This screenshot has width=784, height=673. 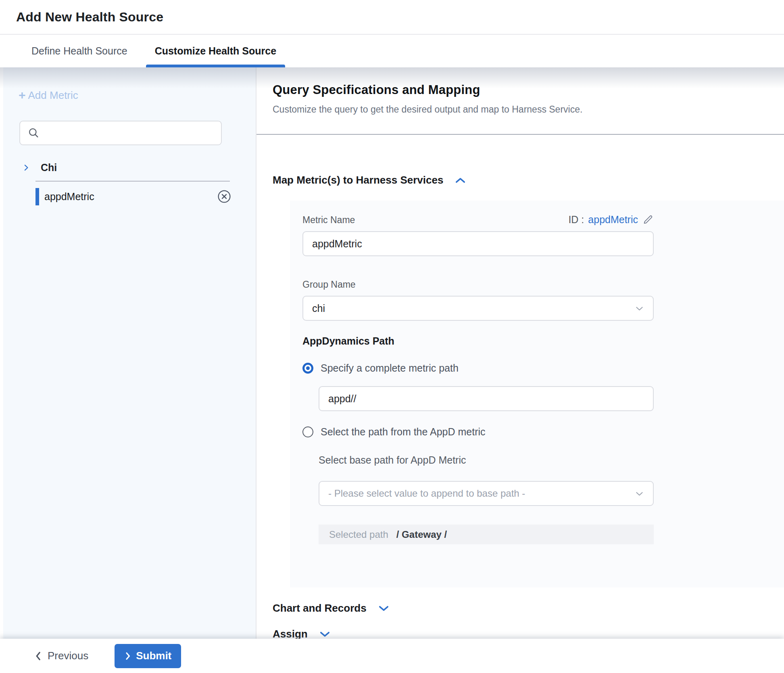 I want to click on add-metric-label: Add Metric, so click(x=53, y=95).